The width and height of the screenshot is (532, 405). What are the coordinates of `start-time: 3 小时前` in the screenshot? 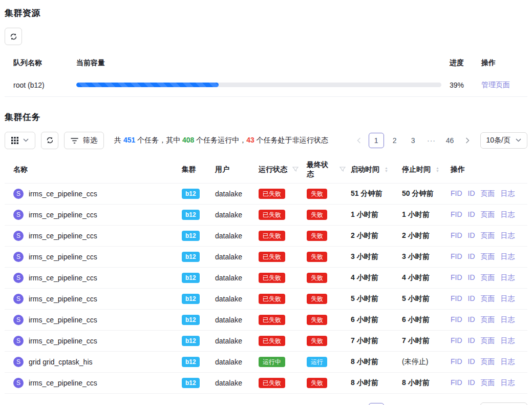 It's located at (376, 256).